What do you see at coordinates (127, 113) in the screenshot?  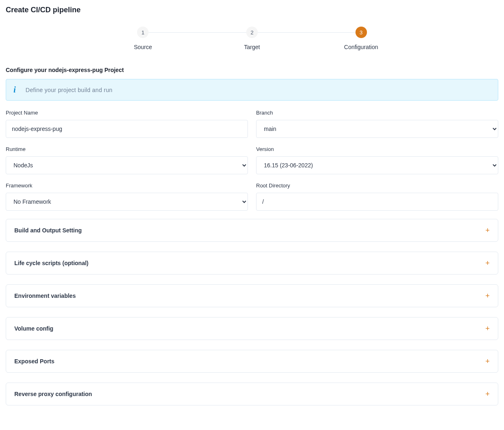 I see `project-name-label: Project Name` at bounding box center [127, 113].